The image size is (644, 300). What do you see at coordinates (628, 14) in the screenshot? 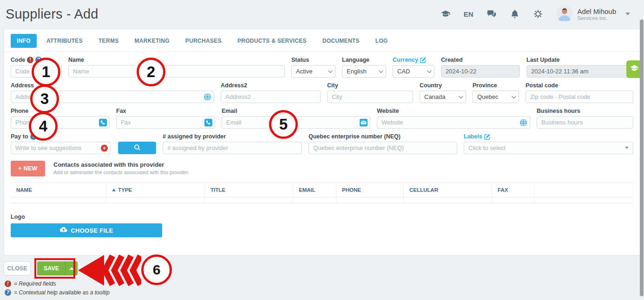
I see `user-menu-caret-icon` at bounding box center [628, 14].